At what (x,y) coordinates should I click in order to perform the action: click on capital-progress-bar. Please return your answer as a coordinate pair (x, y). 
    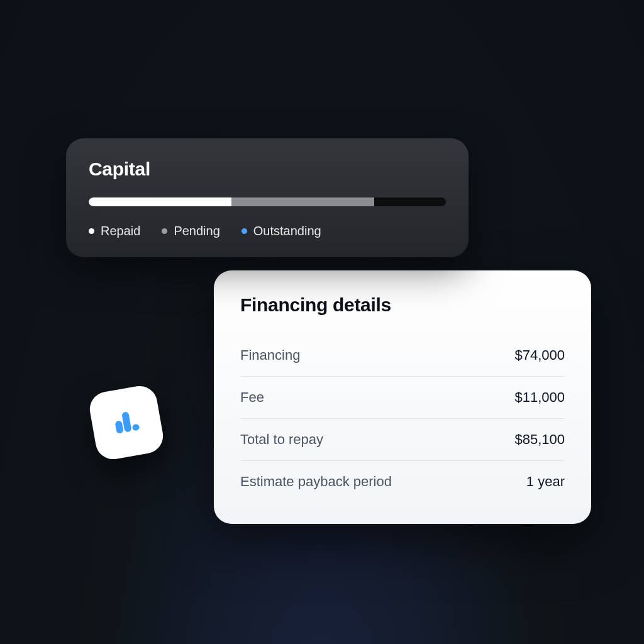
    Looking at the image, I should click on (267, 202).